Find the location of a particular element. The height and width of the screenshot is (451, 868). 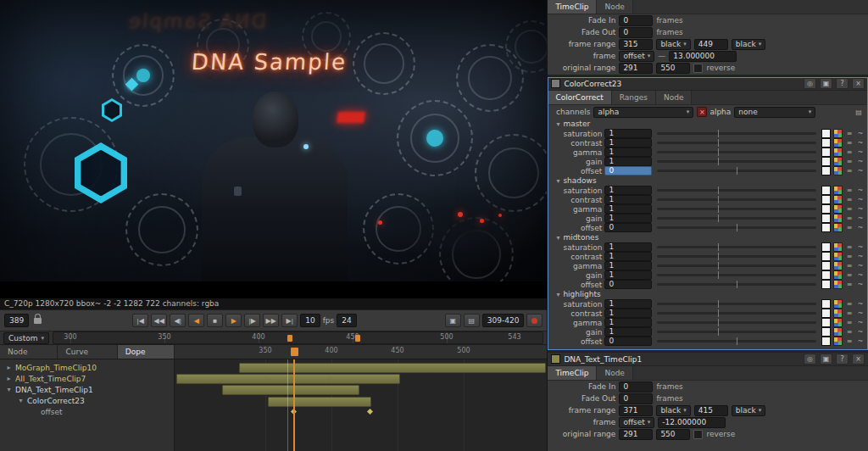

frame-offset-field: -12.000000 is located at coordinates (692, 422).